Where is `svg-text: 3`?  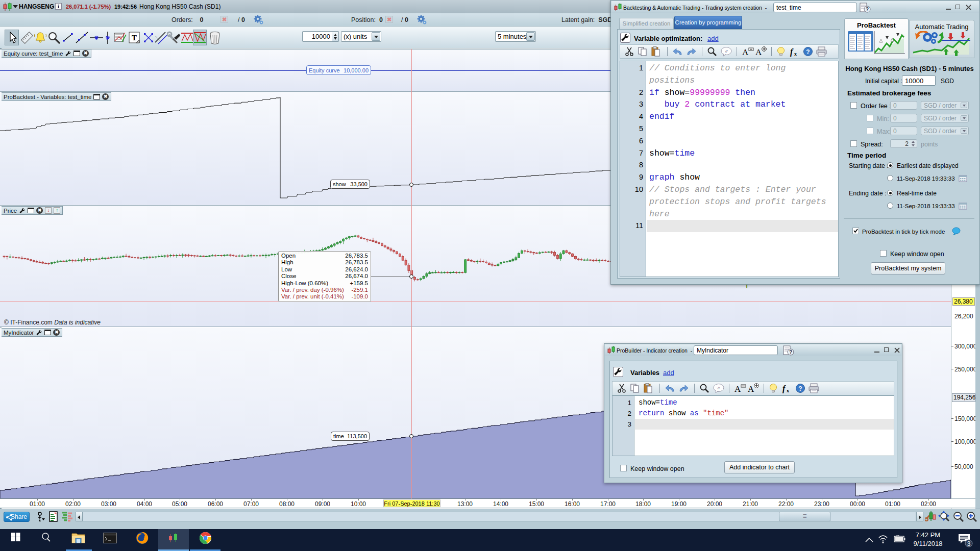
svg-text: 3 is located at coordinates (969, 544).